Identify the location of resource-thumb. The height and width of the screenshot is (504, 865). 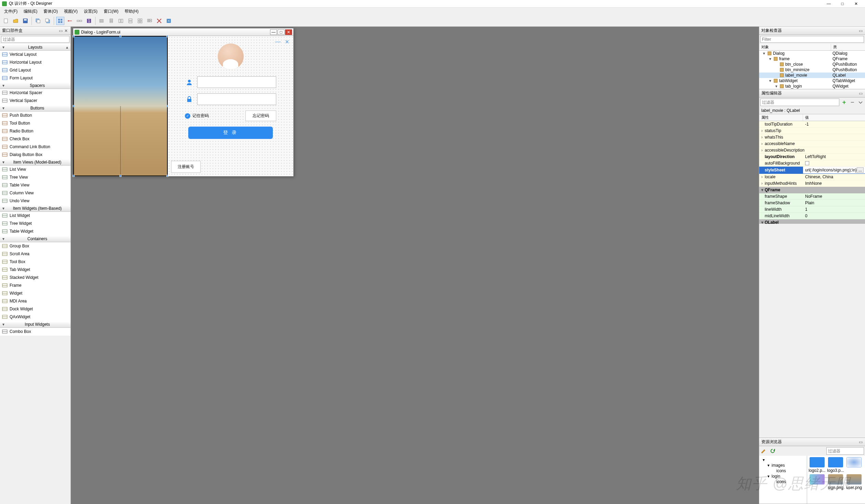
(817, 482).